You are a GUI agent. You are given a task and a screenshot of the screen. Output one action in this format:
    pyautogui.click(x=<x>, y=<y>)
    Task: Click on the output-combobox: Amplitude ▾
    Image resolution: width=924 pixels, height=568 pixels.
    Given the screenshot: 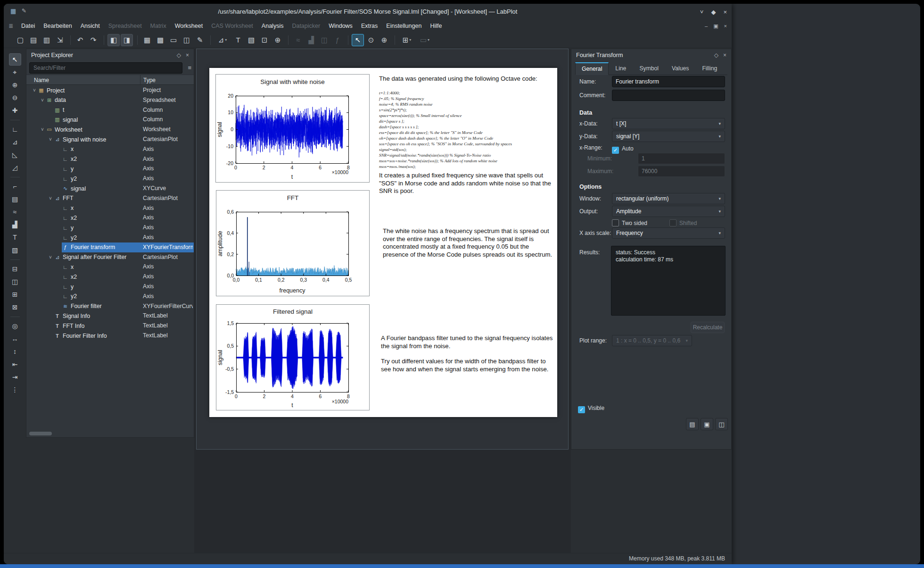 What is the action you would take?
    pyautogui.click(x=668, y=211)
    